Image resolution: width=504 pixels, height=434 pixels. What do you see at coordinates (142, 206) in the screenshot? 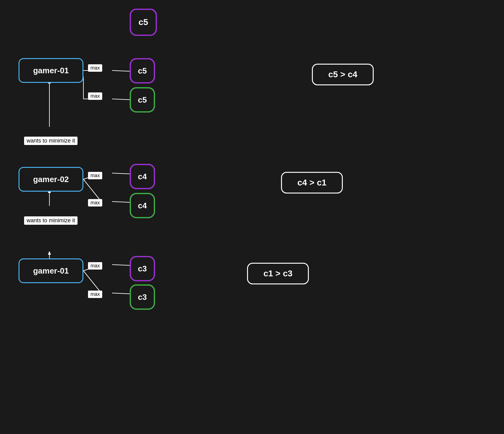
I see `s2r2-c4: c4` at bounding box center [142, 206].